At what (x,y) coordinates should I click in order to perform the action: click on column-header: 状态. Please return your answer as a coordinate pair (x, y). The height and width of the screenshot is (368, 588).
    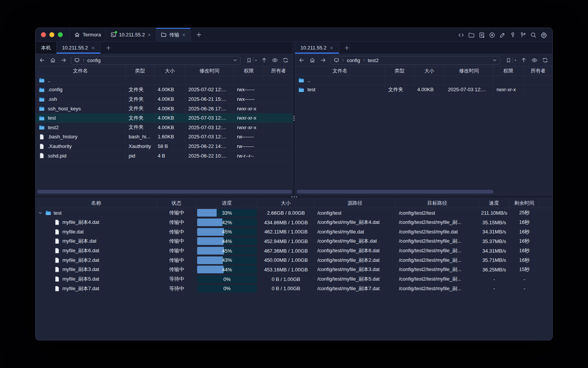
    Looking at the image, I should click on (177, 203).